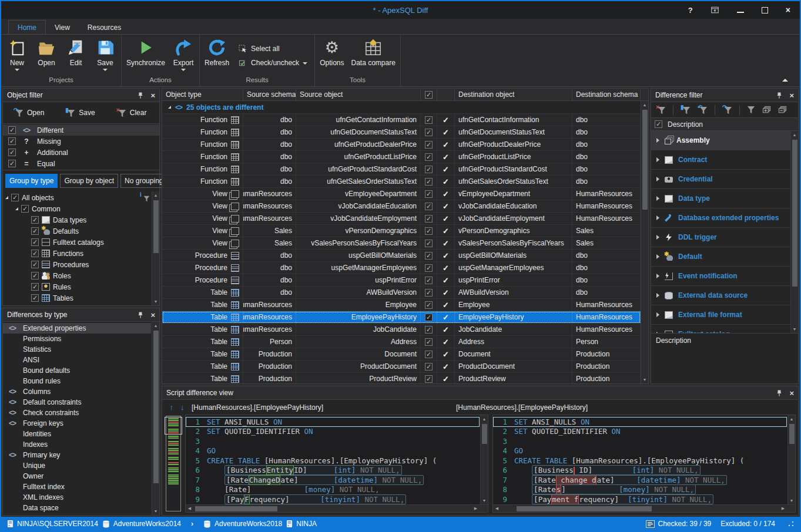  I want to click on column-header-status, so click(446, 95).